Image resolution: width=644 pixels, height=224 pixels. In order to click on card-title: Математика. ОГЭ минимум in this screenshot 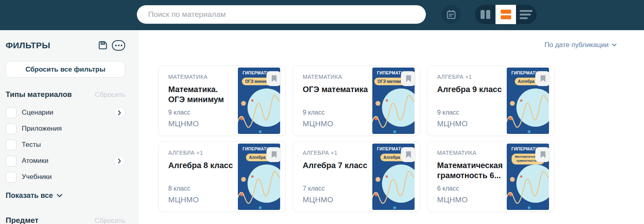, I will do `click(201, 95)`.